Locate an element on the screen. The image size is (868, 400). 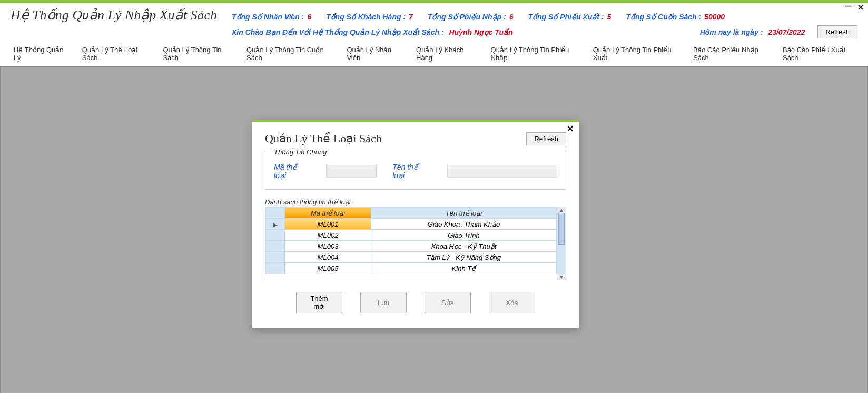
scroll-up-icon: ▲ is located at coordinates (561, 210).